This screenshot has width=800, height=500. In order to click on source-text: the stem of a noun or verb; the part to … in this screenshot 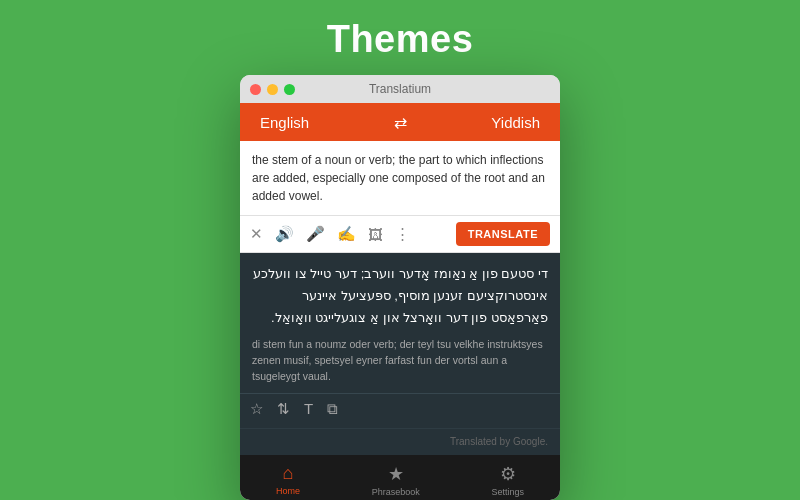, I will do `click(400, 178)`.